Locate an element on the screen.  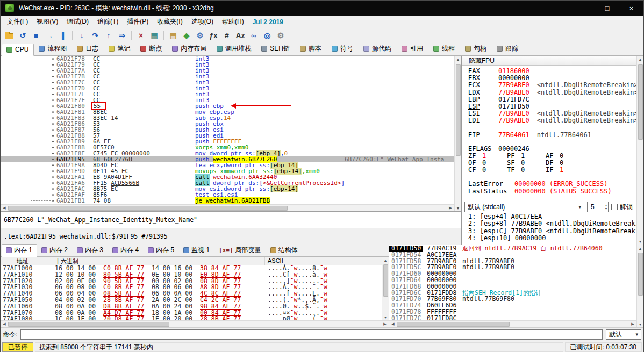
tab-watch-1: 监视 1 is located at coordinates (197, 250).